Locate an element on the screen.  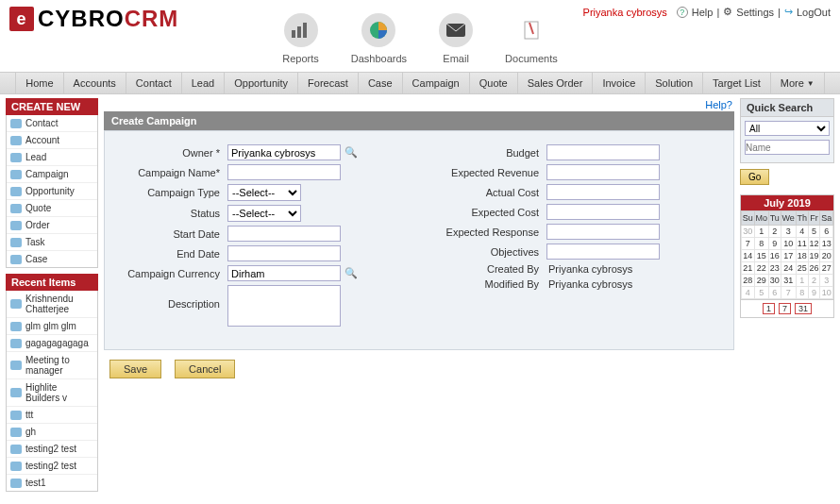
create-campaign: Campaign is located at coordinates (52, 175).